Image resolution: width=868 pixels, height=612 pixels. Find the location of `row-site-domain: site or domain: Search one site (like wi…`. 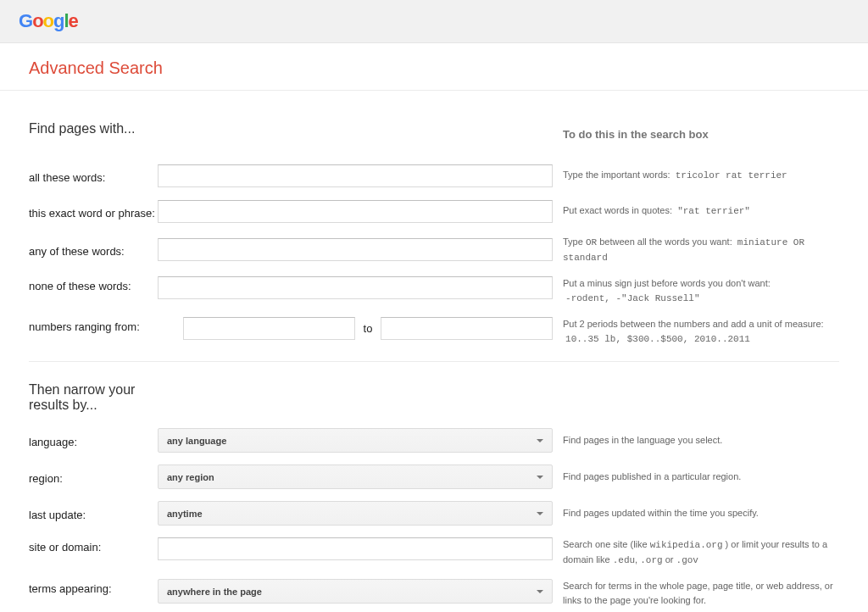

row-site-domain: site or domain: Search one site (like wi… is located at coordinates (434, 553).